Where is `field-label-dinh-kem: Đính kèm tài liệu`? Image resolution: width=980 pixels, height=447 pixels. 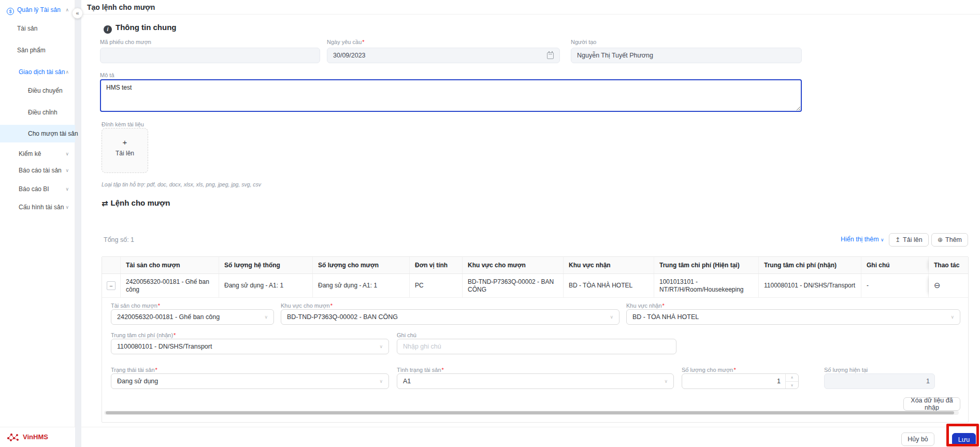 field-label-dinh-kem: Đính kèm tài liệu is located at coordinates (123, 124).